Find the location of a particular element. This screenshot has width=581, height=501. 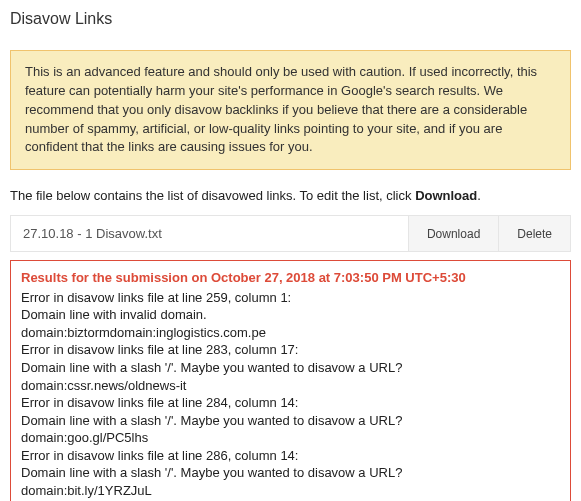

page-title: Disavow Links is located at coordinates (290, 19).